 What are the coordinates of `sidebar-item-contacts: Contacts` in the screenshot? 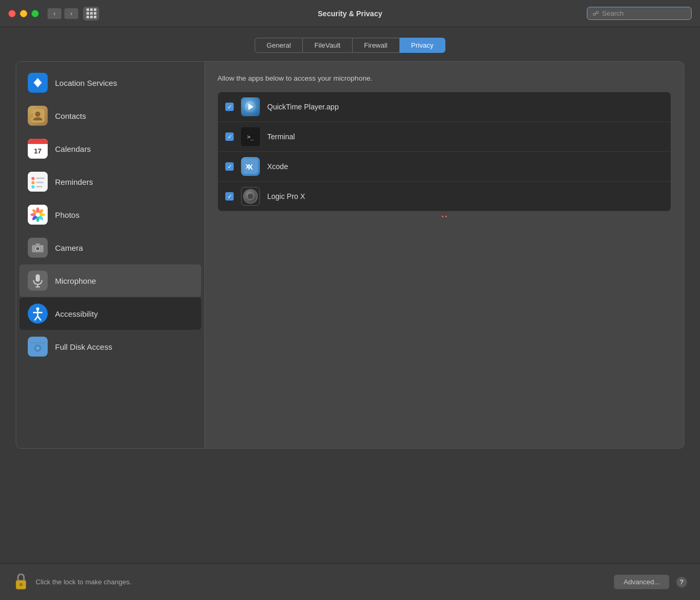 It's located at (110, 116).